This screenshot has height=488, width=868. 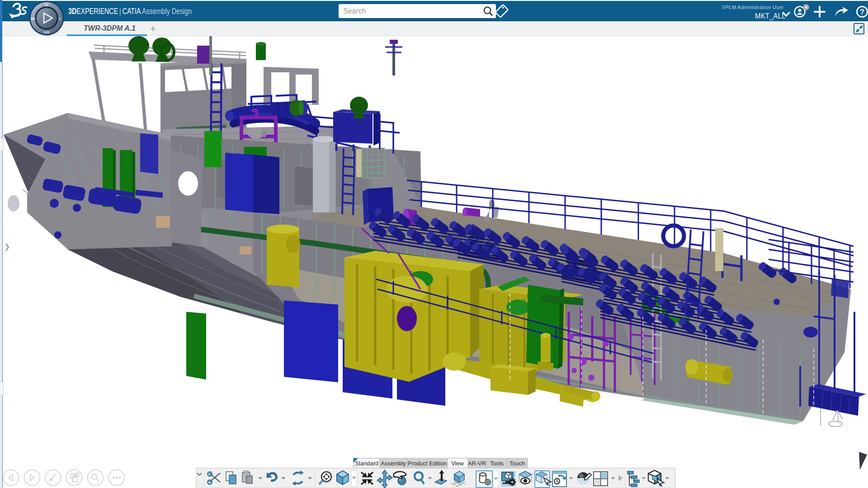 I want to click on svg-text: View, so click(x=458, y=464).